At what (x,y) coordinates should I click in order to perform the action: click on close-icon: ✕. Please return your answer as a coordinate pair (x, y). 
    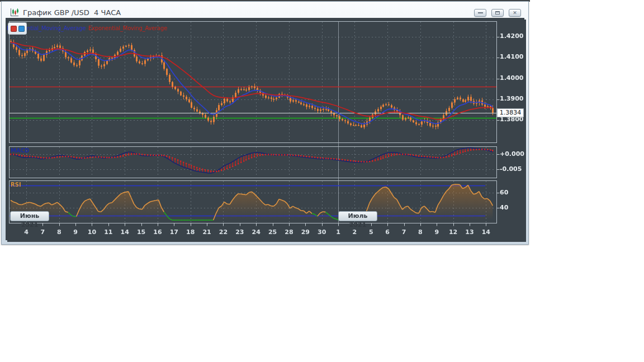
    Looking at the image, I should click on (515, 13).